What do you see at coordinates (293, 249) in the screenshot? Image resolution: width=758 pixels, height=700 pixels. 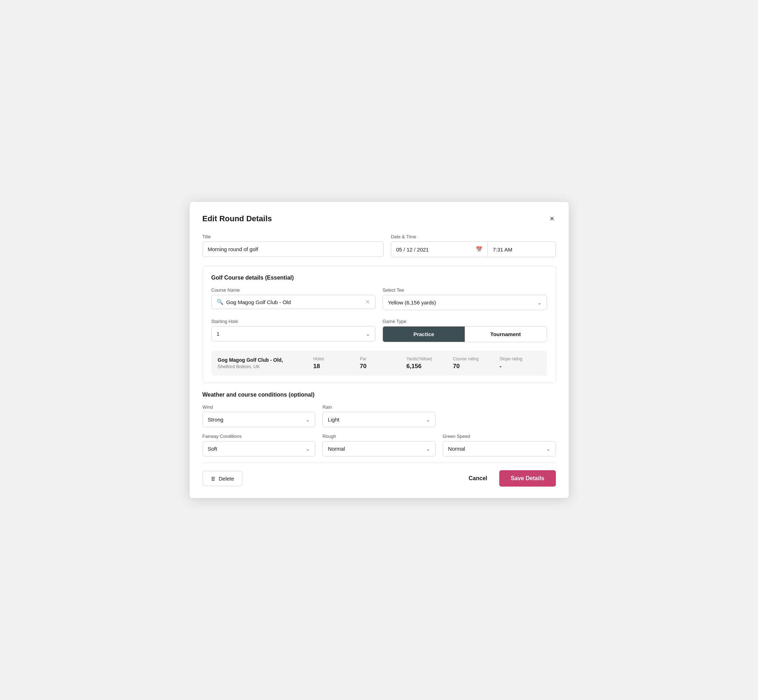 I see `title-input` at bounding box center [293, 249].